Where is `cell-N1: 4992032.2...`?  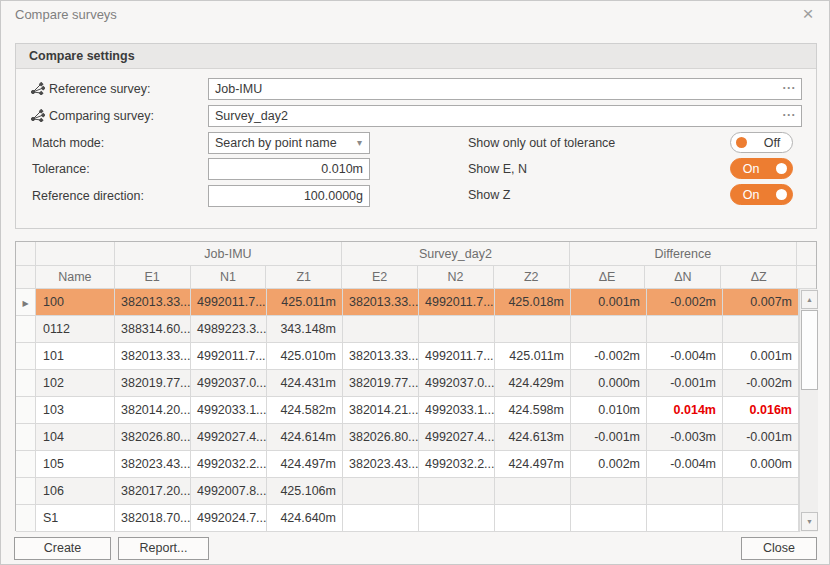 cell-N1: 4992032.2... is located at coordinates (229, 464).